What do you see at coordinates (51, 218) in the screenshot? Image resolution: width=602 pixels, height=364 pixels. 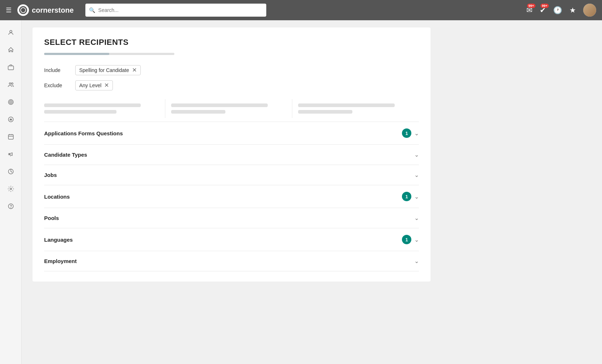 I see `section-item-left: Pools` at bounding box center [51, 218].